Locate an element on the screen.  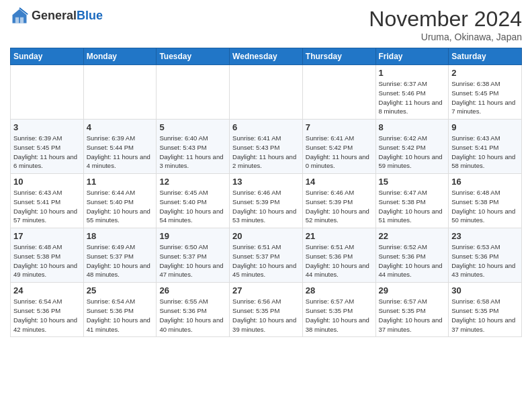
day-number: 12 is located at coordinates (193, 181).